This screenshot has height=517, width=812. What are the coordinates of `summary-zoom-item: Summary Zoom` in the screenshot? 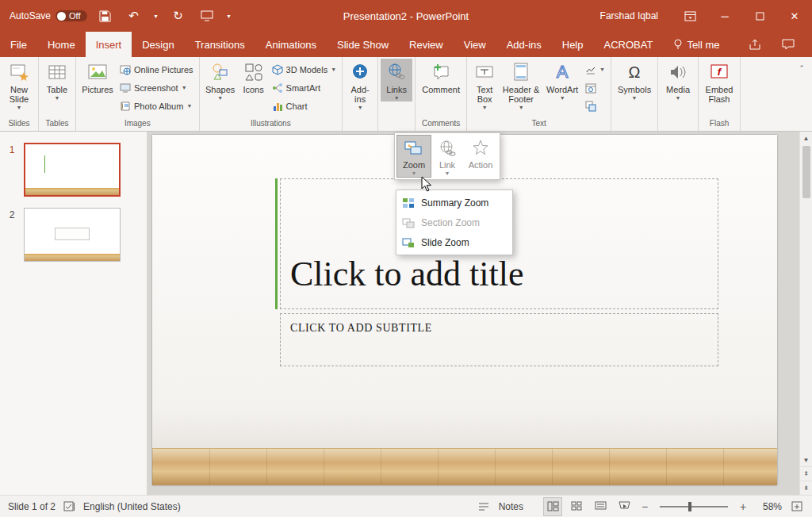 It's located at (454, 203).